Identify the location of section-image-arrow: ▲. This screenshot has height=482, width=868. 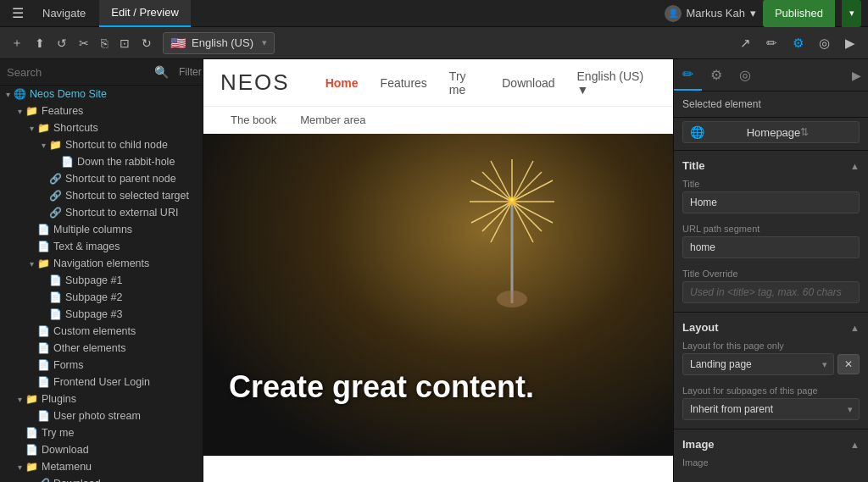
(854, 445).